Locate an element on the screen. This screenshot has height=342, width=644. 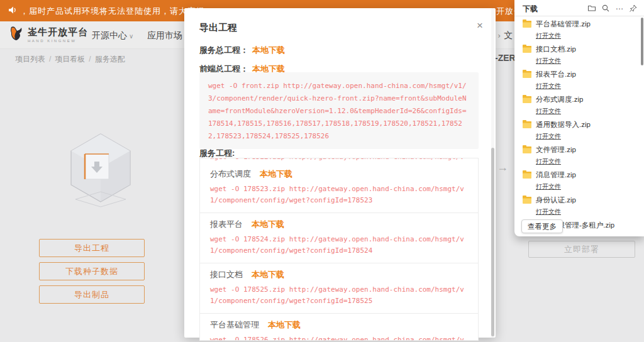
nav-item-docs-fragment: › 文 is located at coordinates (504, 36).